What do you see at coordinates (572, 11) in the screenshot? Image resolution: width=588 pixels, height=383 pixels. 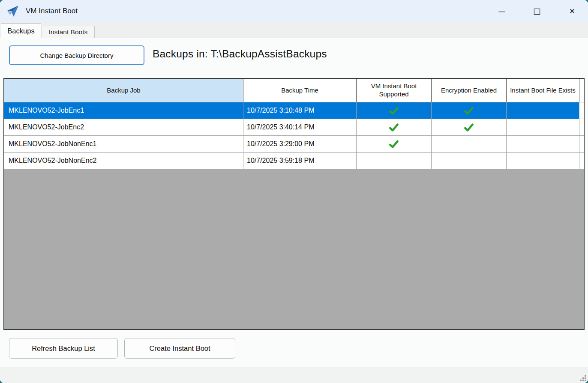 I see `close-button: ✕` at bounding box center [572, 11].